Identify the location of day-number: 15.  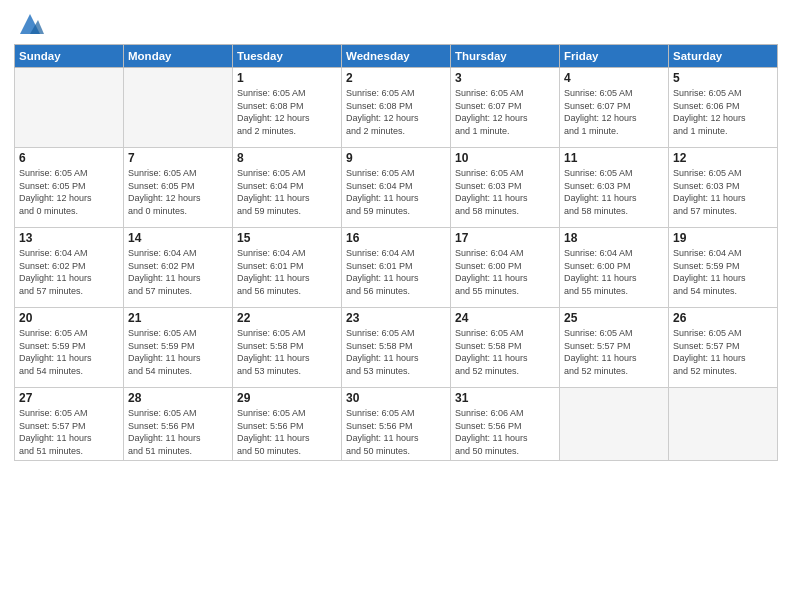
(287, 238).